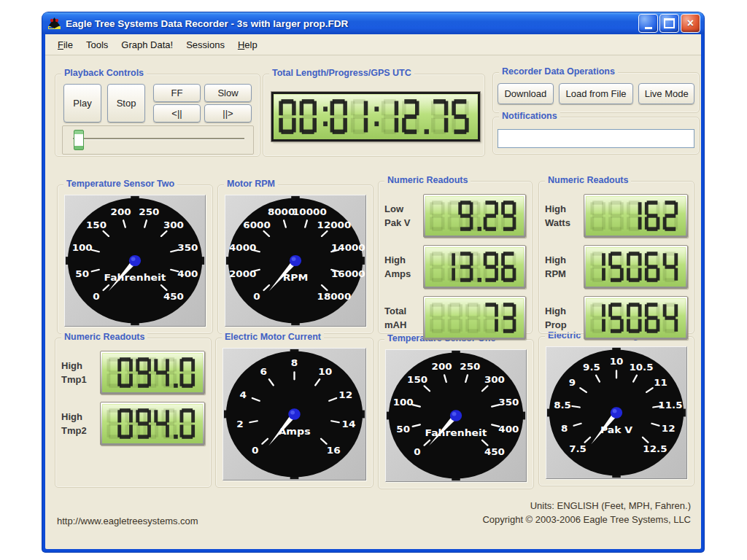 The width and height of the screenshot is (747, 560). Describe the element at coordinates (66, 45) in the screenshot. I see `menu-item-file: File` at that location.